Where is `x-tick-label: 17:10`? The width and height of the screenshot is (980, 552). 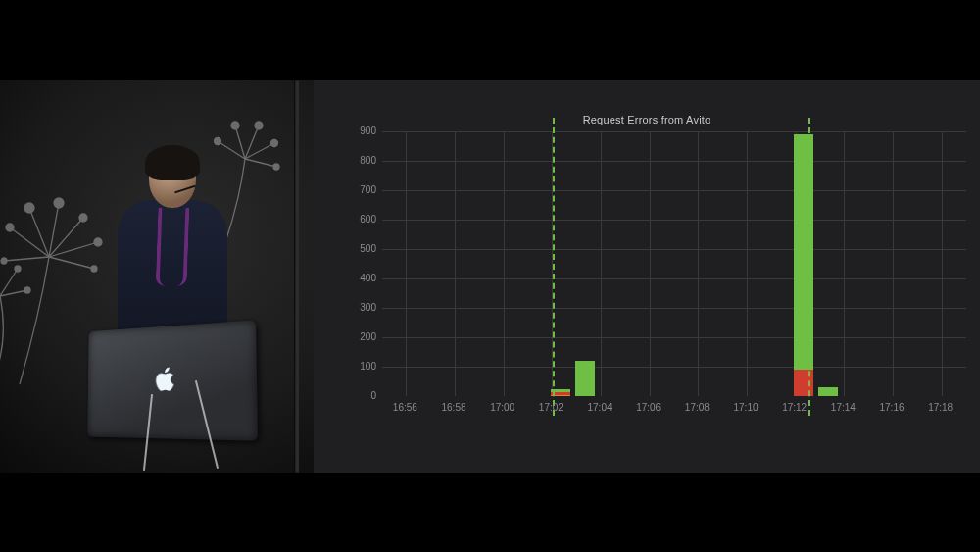 x-tick-label: 17:10 is located at coordinates (747, 408).